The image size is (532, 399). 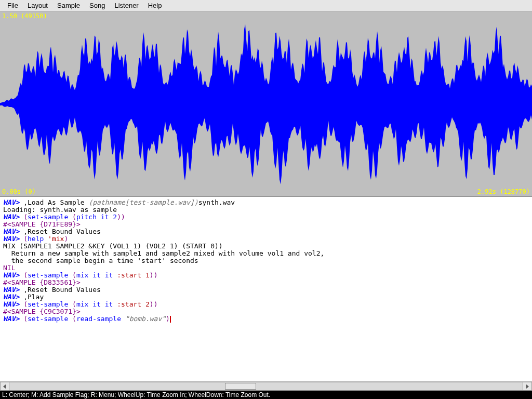 What do you see at coordinates (12, 5) in the screenshot?
I see `menu-file: File` at bounding box center [12, 5].